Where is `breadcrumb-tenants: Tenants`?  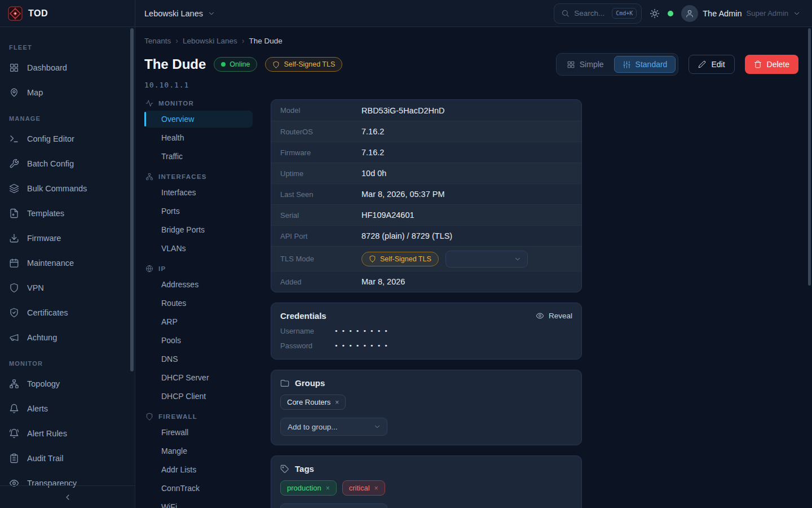
breadcrumb-tenants: Tenants is located at coordinates (158, 41).